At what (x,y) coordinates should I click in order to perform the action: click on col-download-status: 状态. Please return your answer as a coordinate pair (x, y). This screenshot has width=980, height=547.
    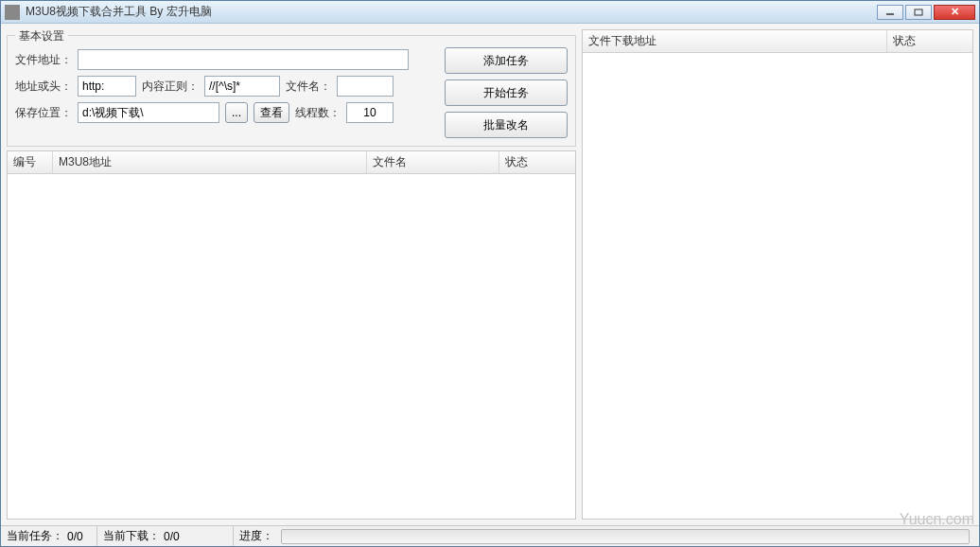
    Looking at the image, I should click on (930, 42).